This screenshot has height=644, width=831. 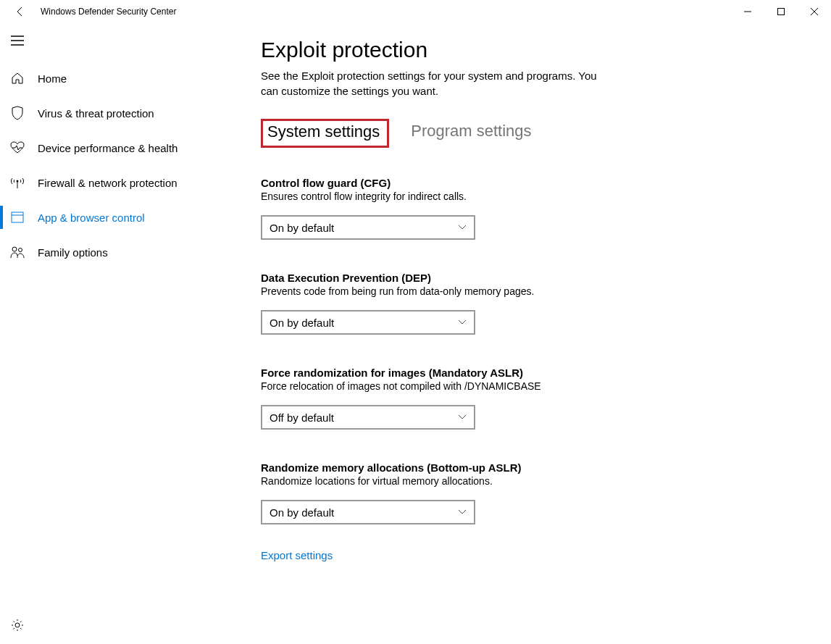 What do you see at coordinates (532, 278) in the screenshot?
I see `setting-title: Data Execution Prevention (DEP)` at bounding box center [532, 278].